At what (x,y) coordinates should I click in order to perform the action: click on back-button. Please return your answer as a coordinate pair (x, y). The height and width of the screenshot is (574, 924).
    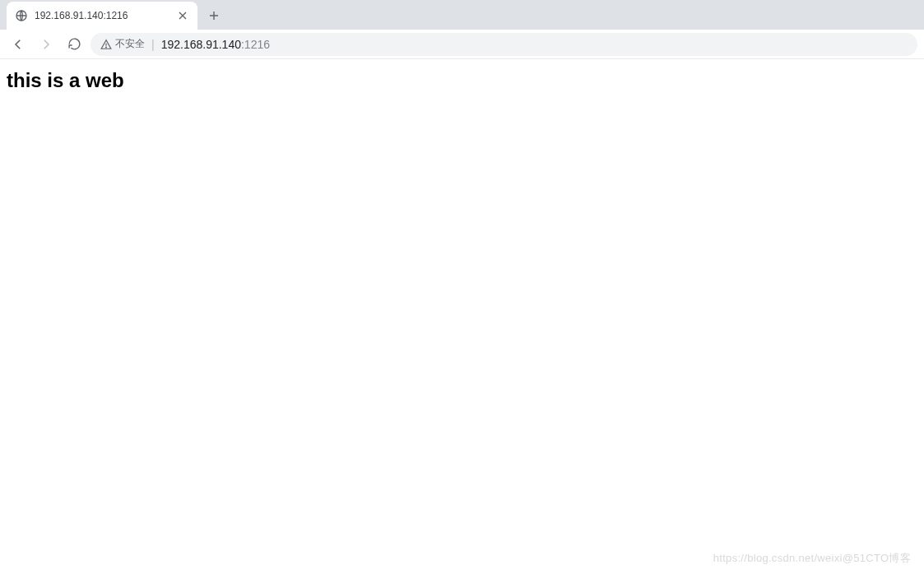
    Looking at the image, I should click on (18, 44).